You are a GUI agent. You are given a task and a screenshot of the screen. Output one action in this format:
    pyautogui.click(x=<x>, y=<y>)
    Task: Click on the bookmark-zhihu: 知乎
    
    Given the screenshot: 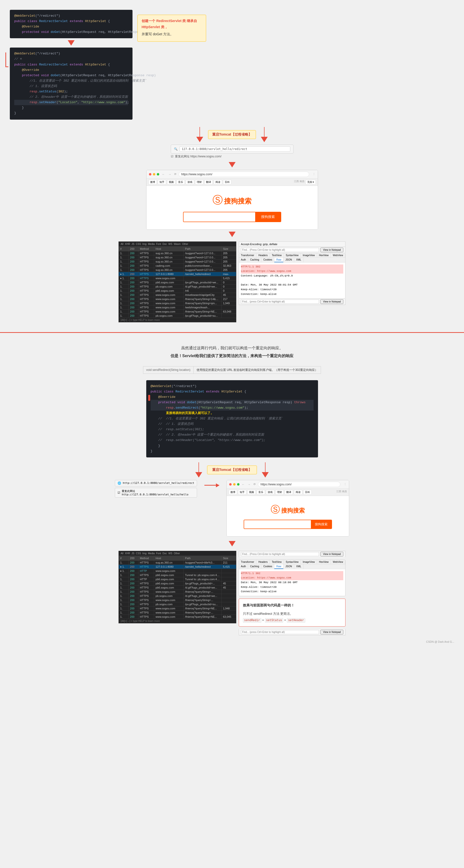 What is the action you would take?
    pyautogui.click(x=162, y=182)
    